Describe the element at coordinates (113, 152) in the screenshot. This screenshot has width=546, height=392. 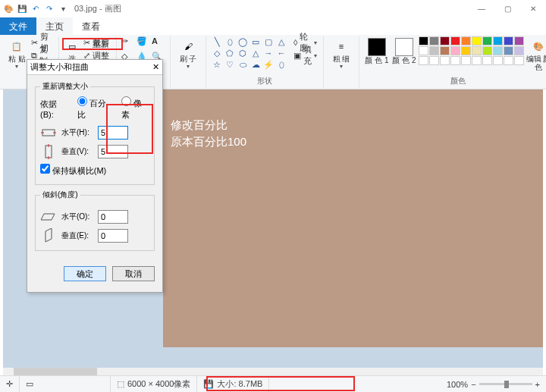
I see `vertical-input` at that location.